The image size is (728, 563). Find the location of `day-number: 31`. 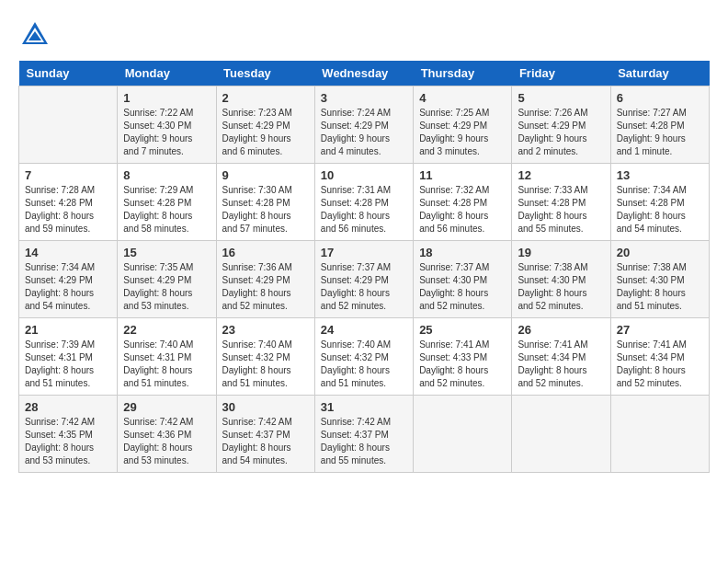

day-number: 31 is located at coordinates (364, 407).